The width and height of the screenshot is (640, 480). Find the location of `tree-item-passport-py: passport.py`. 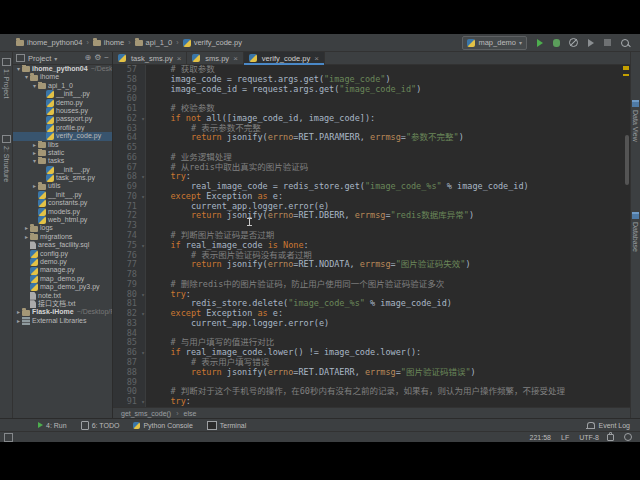

tree-item-passport-py: passport.py is located at coordinates (62, 119).